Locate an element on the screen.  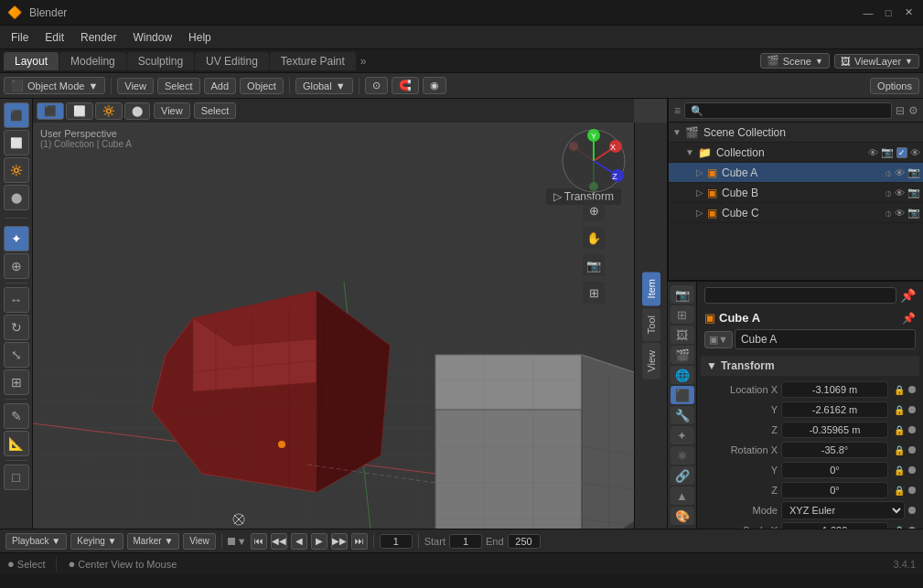
select-menu: Select is located at coordinates (179, 86).